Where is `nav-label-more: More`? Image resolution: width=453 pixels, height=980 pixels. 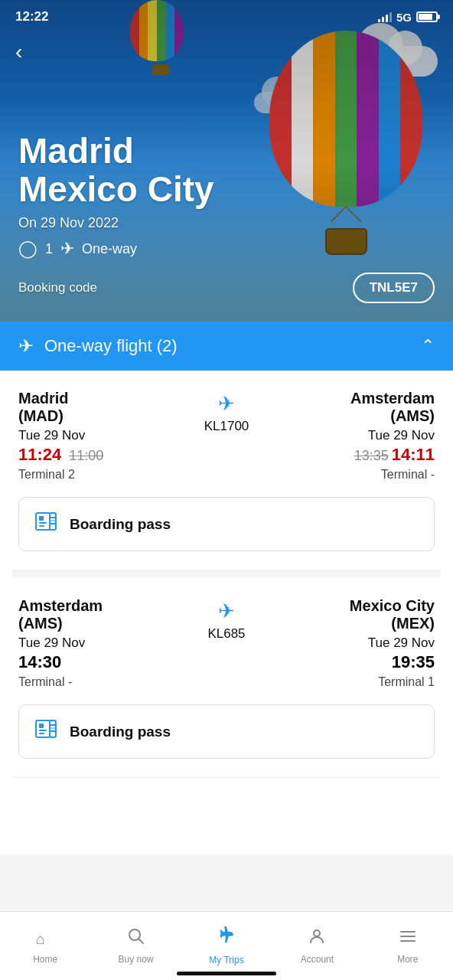
nav-label-more: More is located at coordinates (407, 959).